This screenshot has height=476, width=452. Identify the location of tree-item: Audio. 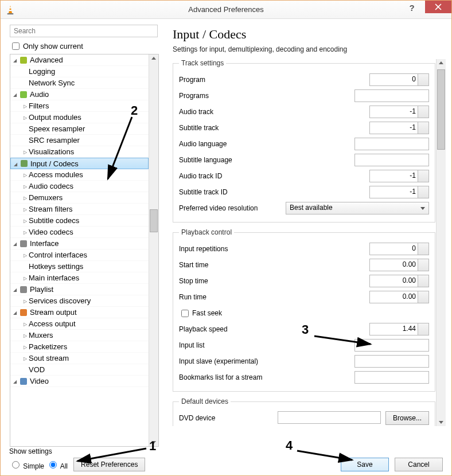
(79, 95).